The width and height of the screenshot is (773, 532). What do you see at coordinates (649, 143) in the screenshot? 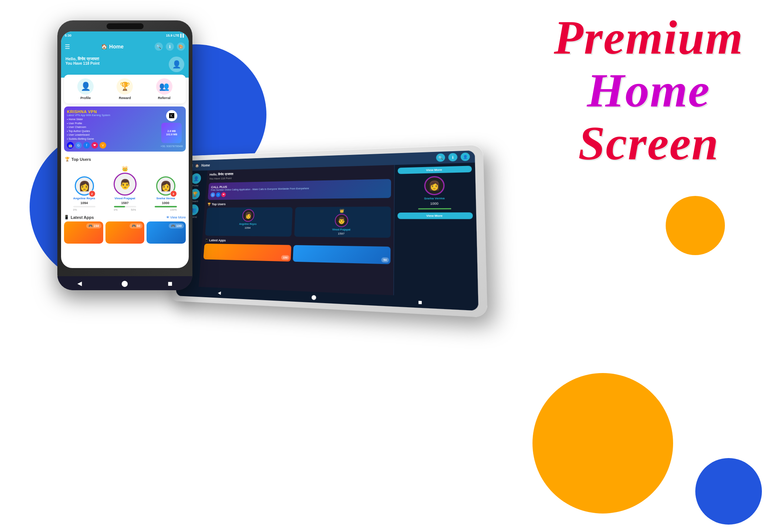
I see `title-line3: Screen` at bounding box center [649, 143].